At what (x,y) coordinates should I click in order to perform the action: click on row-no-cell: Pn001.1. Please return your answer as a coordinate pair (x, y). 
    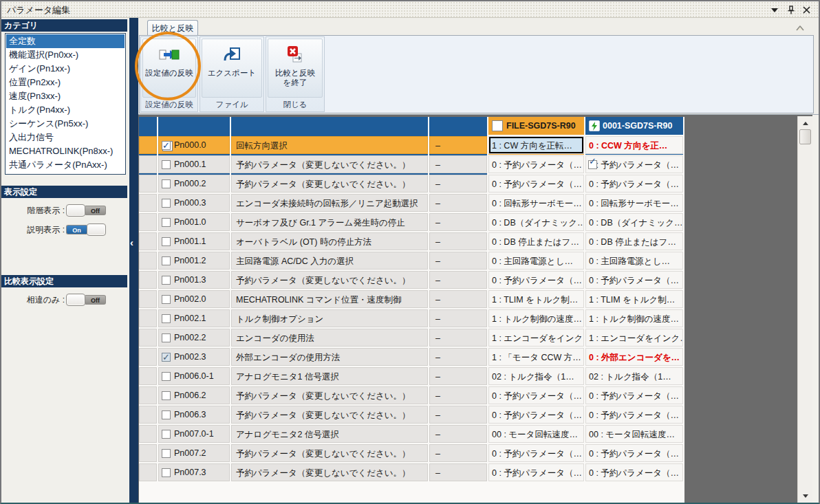
    Looking at the image, I should click on (194, 241).